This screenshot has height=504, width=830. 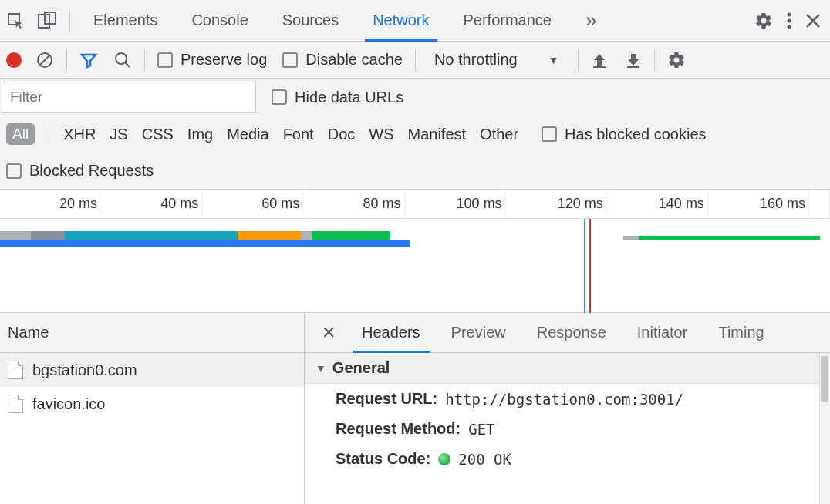 What do you see at coordinates (338, 97) in the screenshot?
I see `hide-data-urls-checkbox: Hide data URLs` at bounding box center [338, 97].